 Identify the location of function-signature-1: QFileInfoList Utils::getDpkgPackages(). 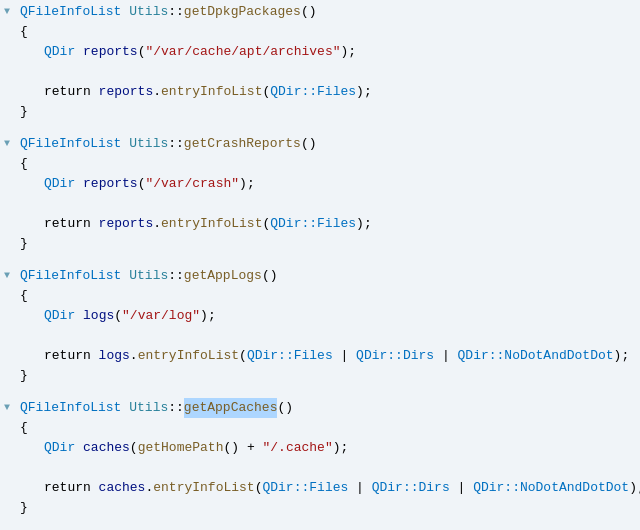
(320, 12).